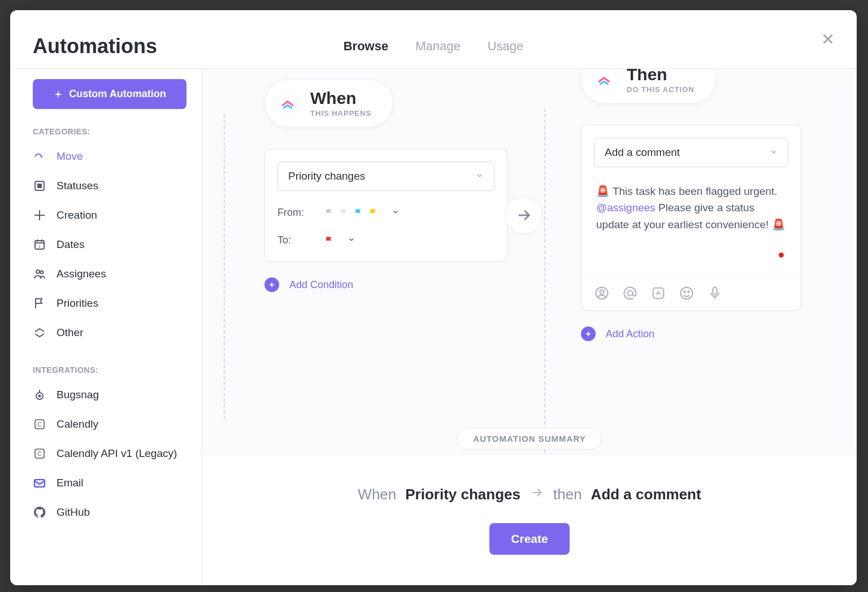 This screenshot has height=592, width=868. I want to click on calendly-icon: C, so click(40, 424).